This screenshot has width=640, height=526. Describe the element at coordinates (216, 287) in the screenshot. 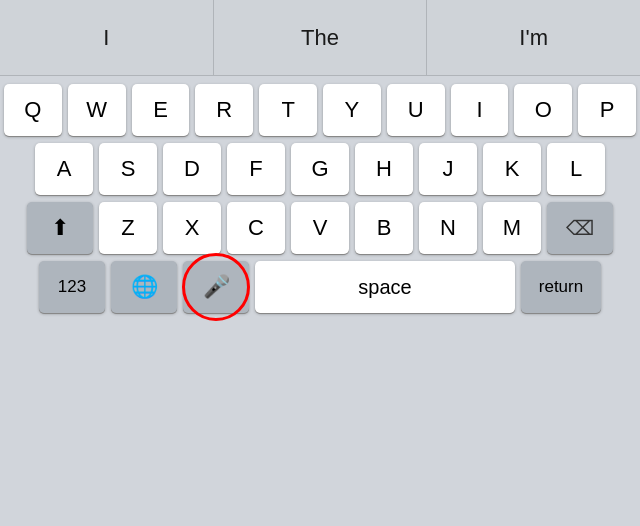

I see `microphone-icon: 🎤` at that location.